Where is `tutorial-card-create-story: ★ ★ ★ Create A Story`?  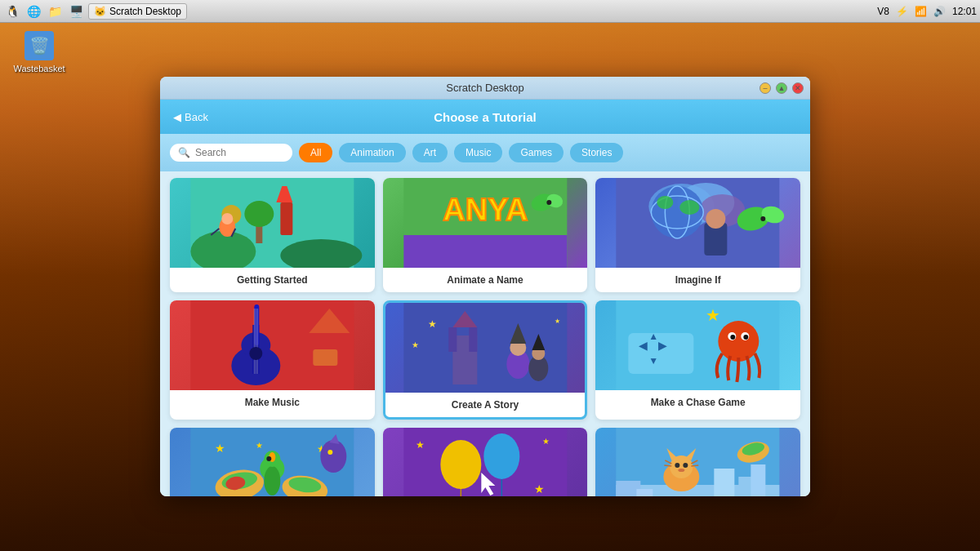 tutorial-card-create-story: ★ ★ ★ Create A Story is located at coordinates (485, 360).